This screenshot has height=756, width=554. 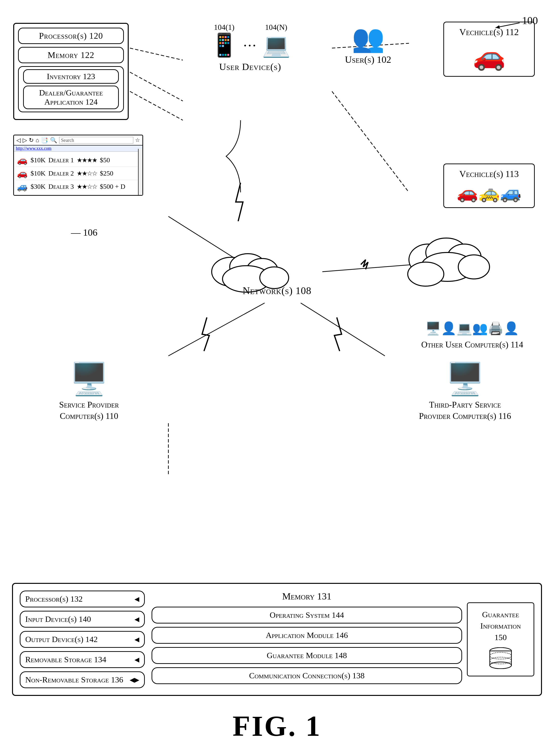 I want to click on service-provider-label: Service Provider Computer(s) 110, so click(x=89, y=410).